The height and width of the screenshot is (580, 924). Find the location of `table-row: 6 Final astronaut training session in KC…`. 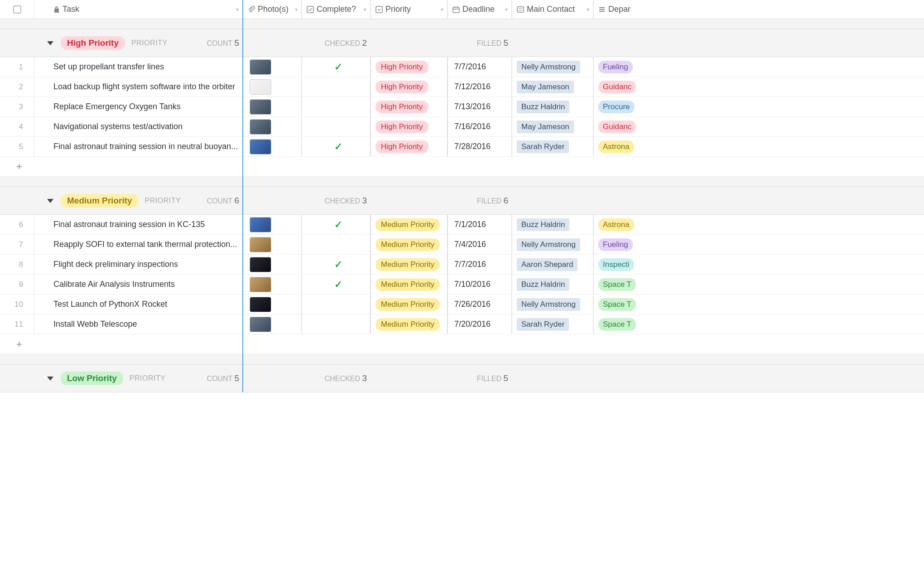

table-row: 6 Final astronaut training session in KC… is located at coordinates (462, 225).